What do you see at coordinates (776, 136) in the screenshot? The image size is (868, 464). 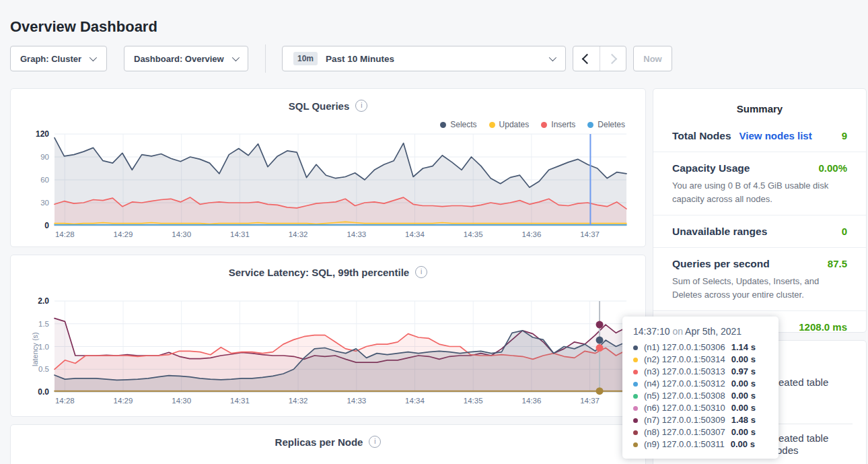 I see `view-nodes-list-link: View nodes list` at bounding box center [776, 136].